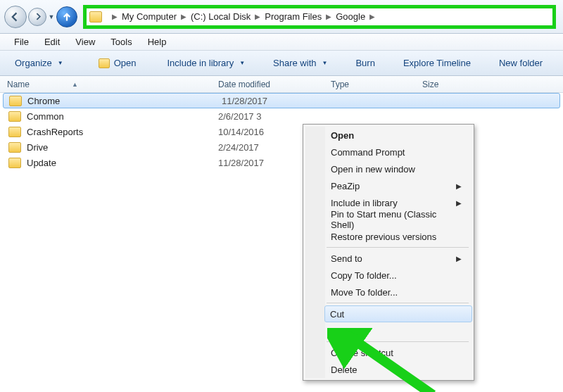 The height and width of the screenshot is (392, 563). Describe the element at coordinates (398, 186) in the screenshot. I see `context-item: PeaZip▶` at that location.